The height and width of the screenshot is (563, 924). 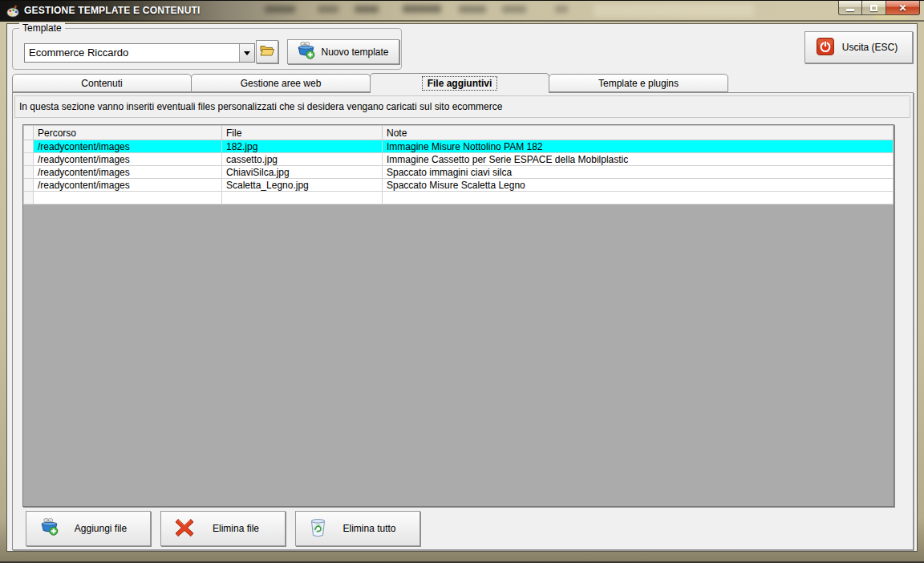 I want to click on tab-label: Contenuti, so click(x=101, y=83).